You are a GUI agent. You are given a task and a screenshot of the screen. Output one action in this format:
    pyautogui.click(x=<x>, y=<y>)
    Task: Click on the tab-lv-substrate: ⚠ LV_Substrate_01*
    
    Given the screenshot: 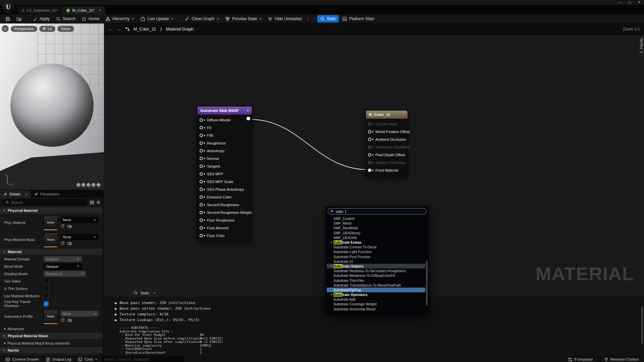 What is the action you would take?
    pyautogui.click(x=40, y=10)
    